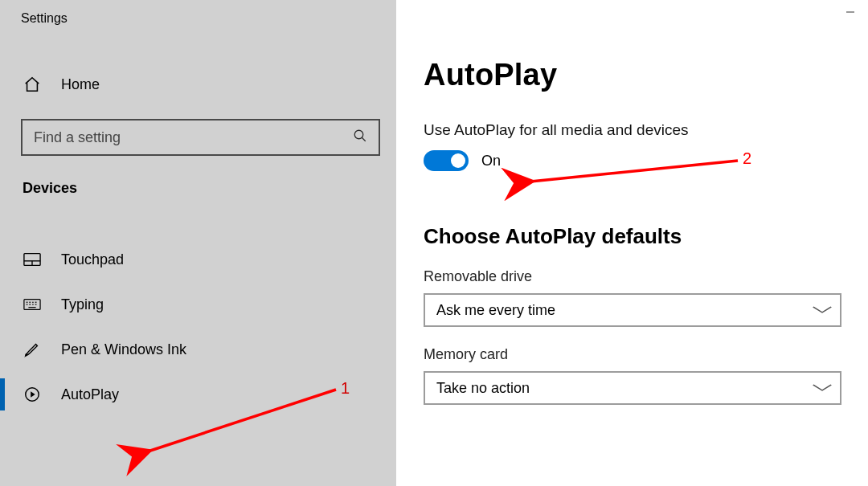 This screenshot has height=486, width=868. What do you see at coordinates (633, 76) in the screenshot?
I see `page-title: AutoPlay` at bounding box center [633, 76].